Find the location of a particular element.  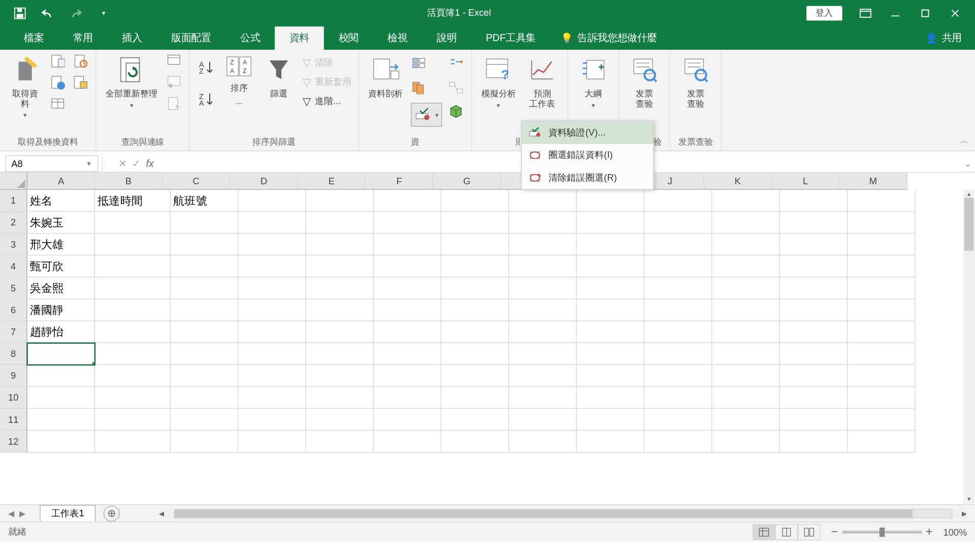

enter-icon: ✓ is located at coordinates (136, 163).